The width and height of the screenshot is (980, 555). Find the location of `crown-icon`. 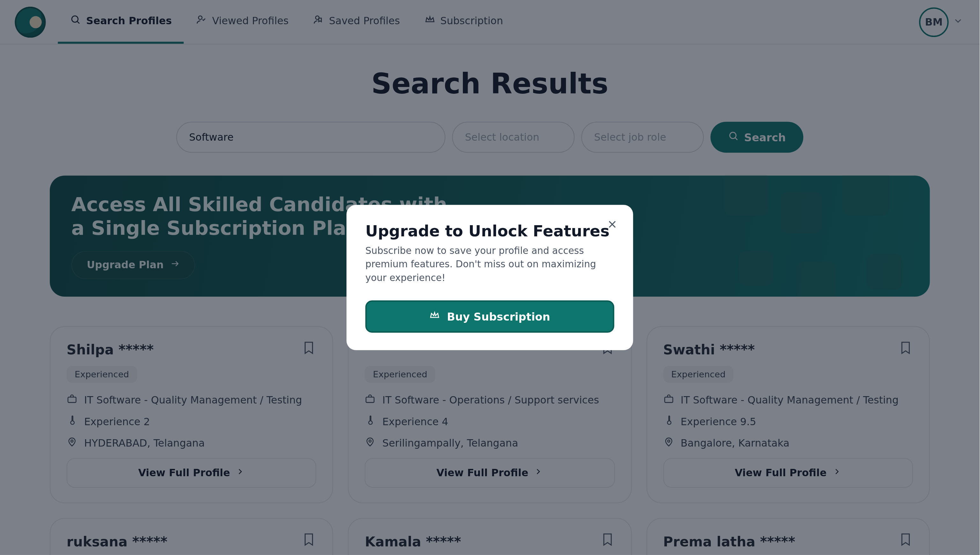

crown-icon is located at coordinates (435, 316).